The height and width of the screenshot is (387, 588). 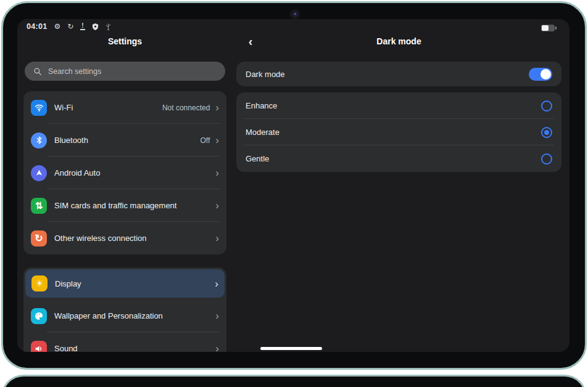 I want to click on item-status: Off, so click(x=205, y=141).